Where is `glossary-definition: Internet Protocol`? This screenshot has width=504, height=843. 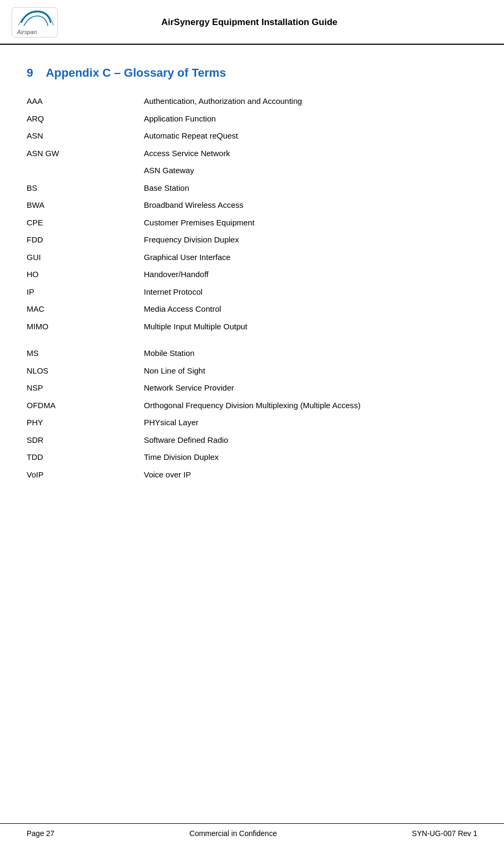
glossary-definition: Internet Protocol is located at coordinates (311, 292).